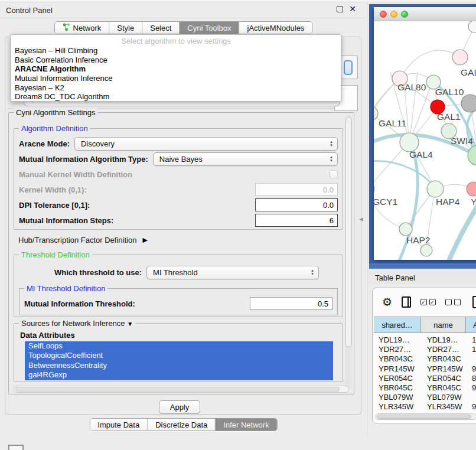 This screenshot has height=450, width=476. Describe the element at coordinates (425, 379) in the screenshot. I see `table-row: YER054CYER054C8.` at that location.